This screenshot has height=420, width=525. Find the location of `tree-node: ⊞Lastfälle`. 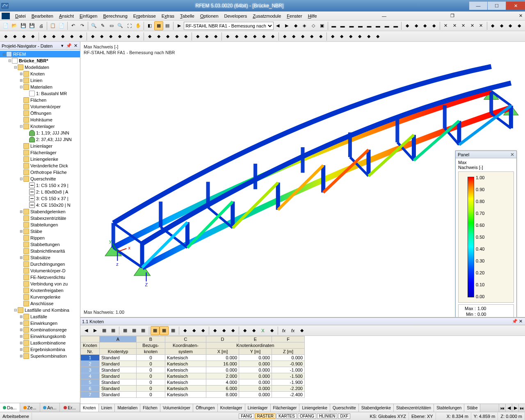

tree-node: ⊞Lastfälle is located at coordinates (40, 317).